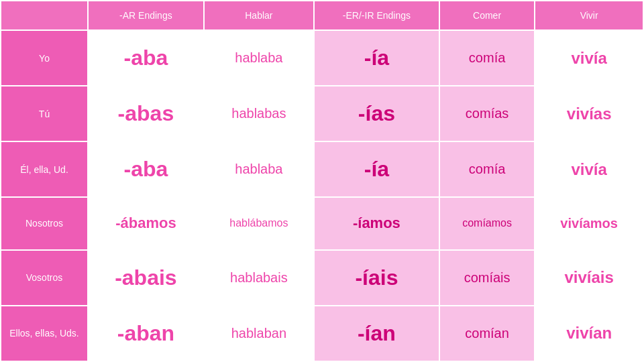  I want to click on header-ar-endings: -AR Endings, so click(146, 15).